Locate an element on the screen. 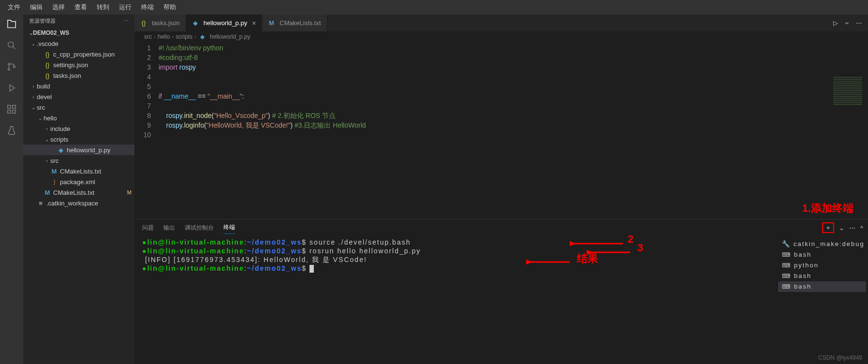 The height and width of the screenshot is (364, 868). panel-tab-调试控制台: 调试控制台 is located at coordinates (199, 228).